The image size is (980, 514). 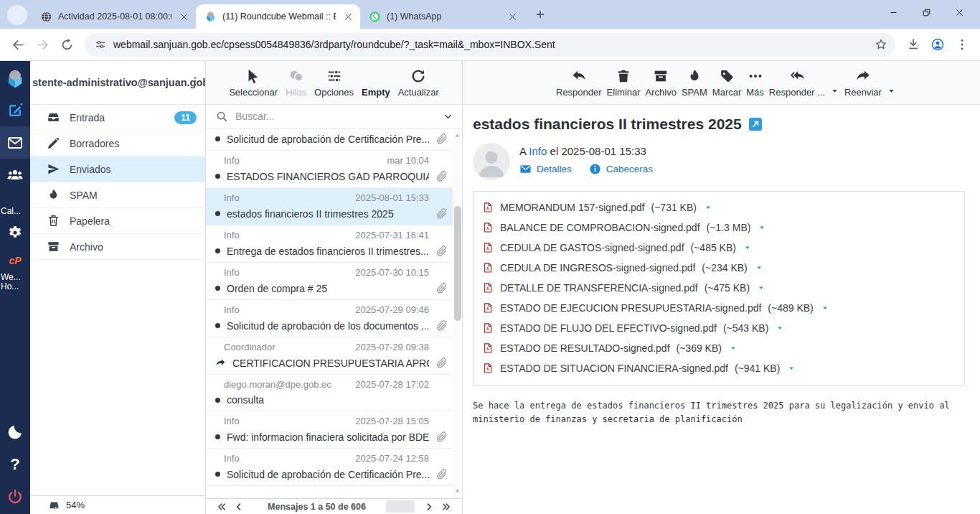 What do you see at coordinates (719, 248) in the screenshot?
I see `attachment-row: CEDULA DE GASTOS-signed-signed.pdf (~485…` at bounding box center [719, 248].